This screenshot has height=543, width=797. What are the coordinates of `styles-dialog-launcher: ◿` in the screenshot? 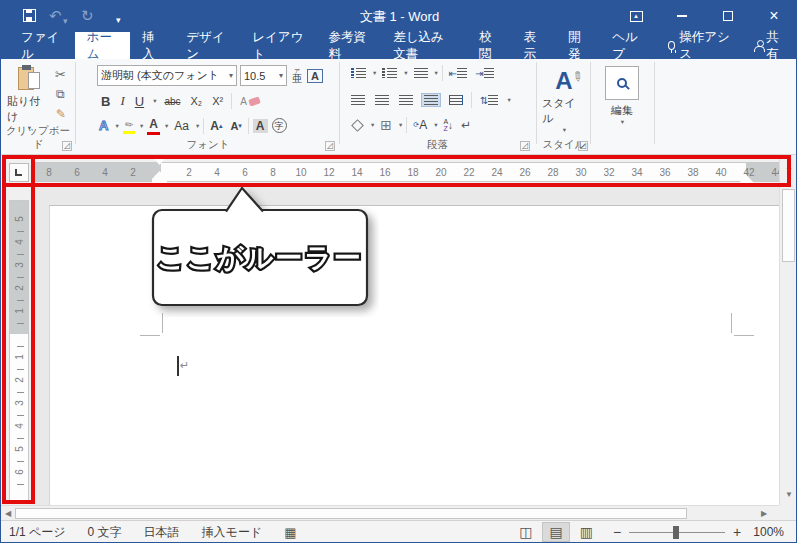 It's located at (583, 146).